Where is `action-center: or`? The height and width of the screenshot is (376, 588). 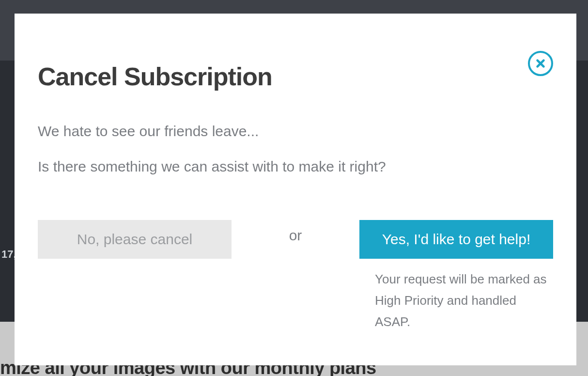
action-center: or is located at coordinates (295, 232).